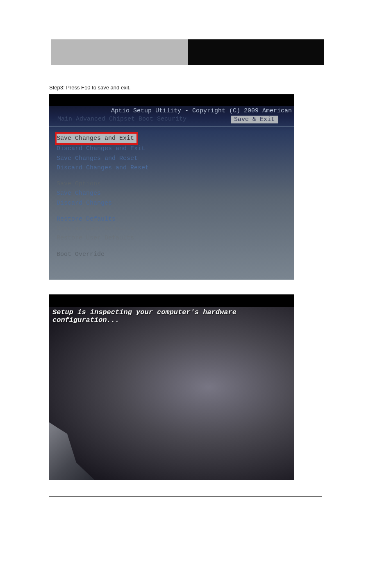 This screenshot has width=391, height=588. I want to click on menu-save-changes-exit: Save Changes and Exit, so click(97, 139).